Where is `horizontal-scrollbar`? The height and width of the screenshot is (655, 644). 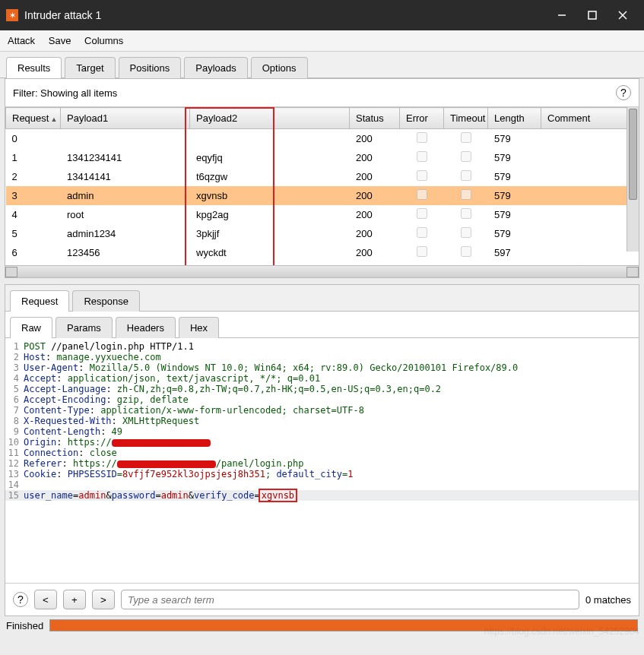
horizontal-scrollbar is located at coordinates (322, 271).